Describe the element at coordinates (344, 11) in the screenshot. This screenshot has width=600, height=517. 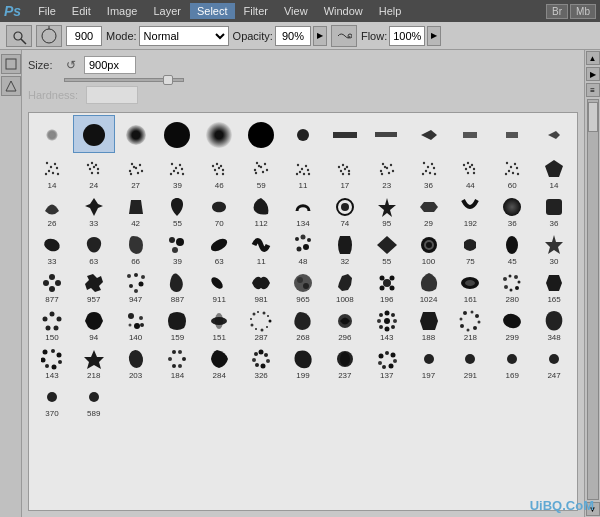
I see `menu-window: Window` at that location.